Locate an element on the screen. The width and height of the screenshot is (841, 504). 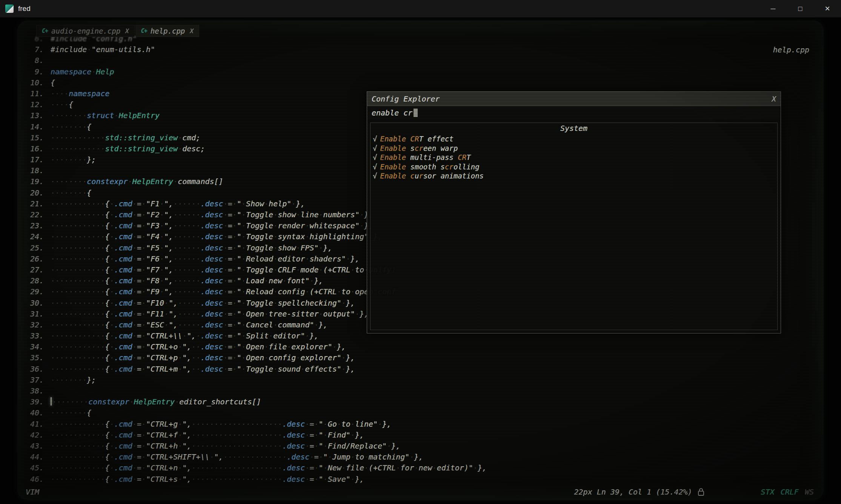
code-line: 37.········}; is located at coordinates (423, 380).